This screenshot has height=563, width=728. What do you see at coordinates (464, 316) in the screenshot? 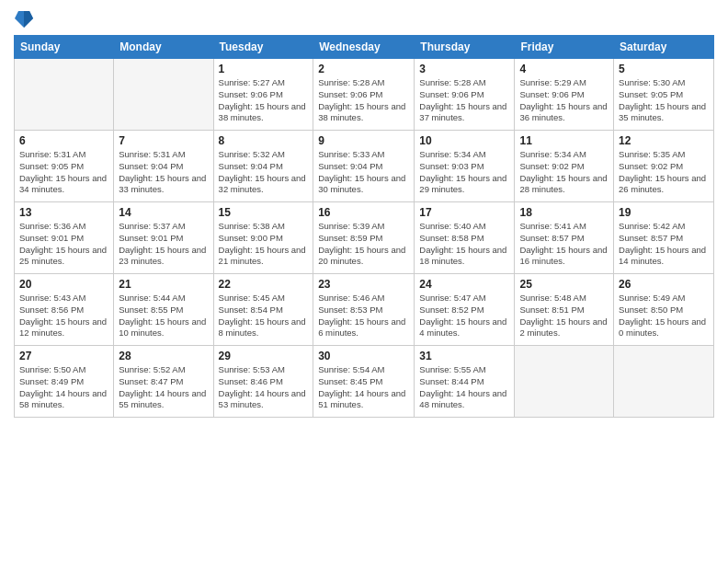
I see `day-info: Sunrise: 5:47 AM Sunset: 8:52 PM Dayligh…` at bounding box center [464, 316].